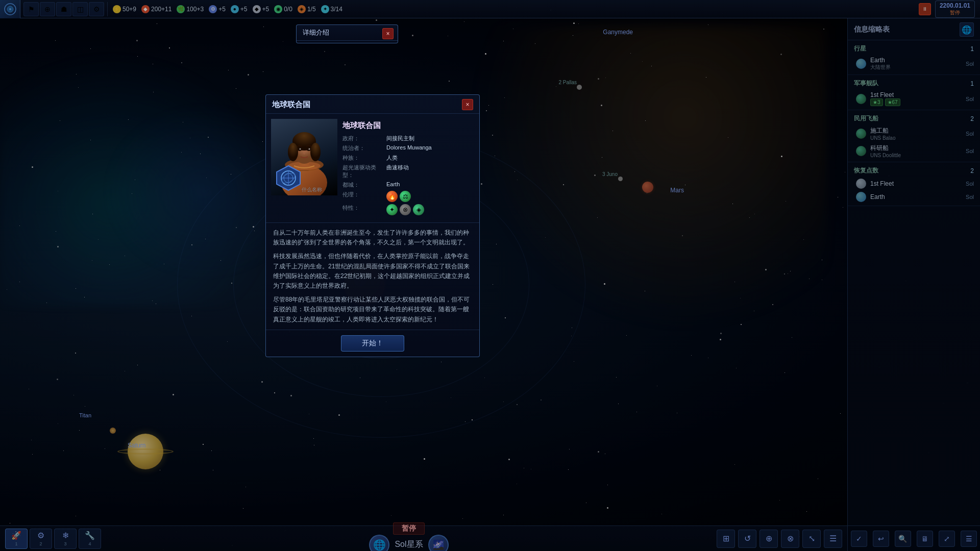 This screenshot has width=980, height=551. What do you see at coordinates (388, 34) in the screenshot?
I see `detail-close-icon: ×` at bounding box center [388, 34].